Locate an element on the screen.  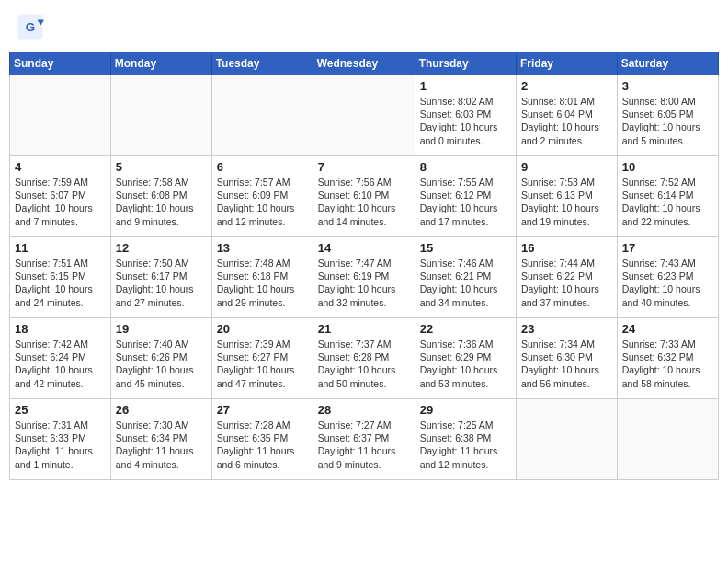
day-info: Sunrise: 7:28 AMSunset: 6:35 PMDaylight:… is located at coordinates (263, 445).